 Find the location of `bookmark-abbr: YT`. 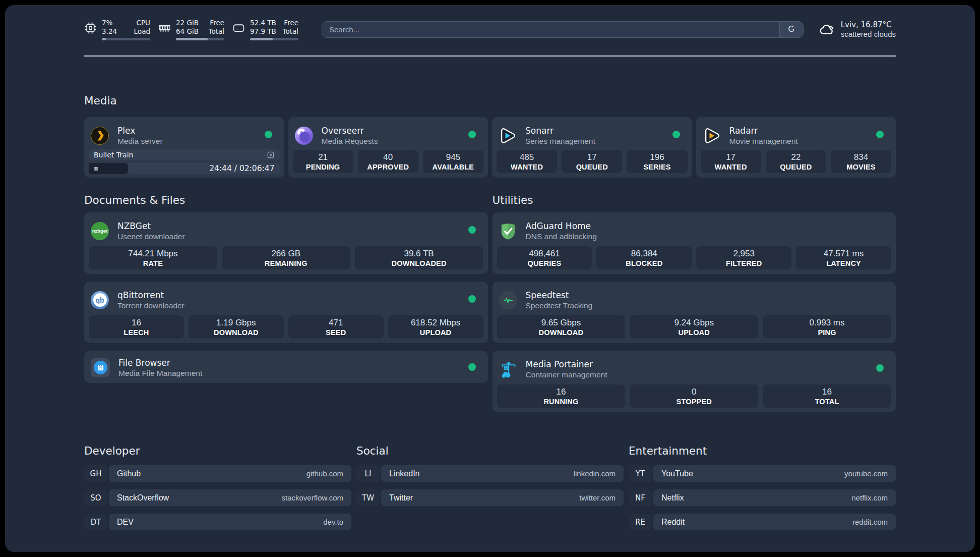

bookmark-abbr: YT is located at coordinates (640, 473).